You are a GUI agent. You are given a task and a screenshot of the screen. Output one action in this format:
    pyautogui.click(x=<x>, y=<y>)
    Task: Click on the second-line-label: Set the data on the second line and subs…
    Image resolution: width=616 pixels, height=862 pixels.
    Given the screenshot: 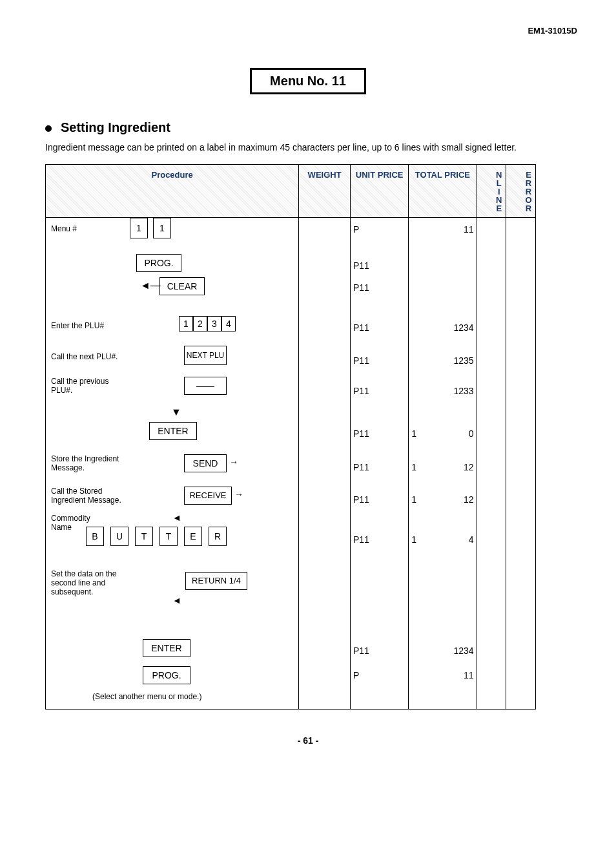 What is the action you would take?
    pyautogui.click(x=93, y=583)
    